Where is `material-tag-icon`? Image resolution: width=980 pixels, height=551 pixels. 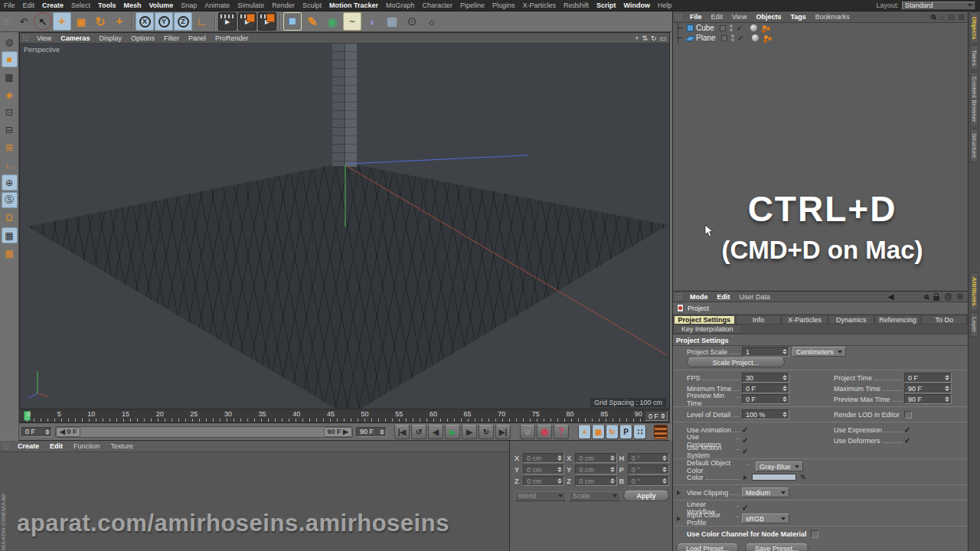 material-tag-icon is located at coordinates (764, 28).